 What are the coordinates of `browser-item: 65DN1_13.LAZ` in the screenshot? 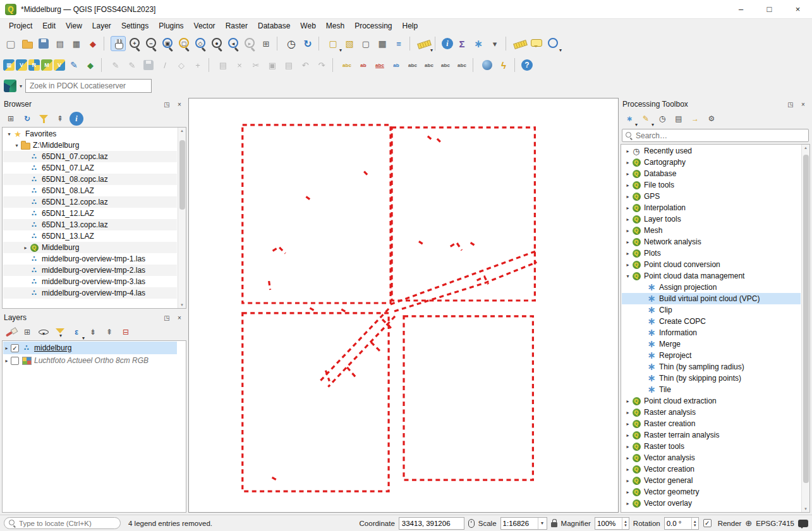 It's located at (90, 236).